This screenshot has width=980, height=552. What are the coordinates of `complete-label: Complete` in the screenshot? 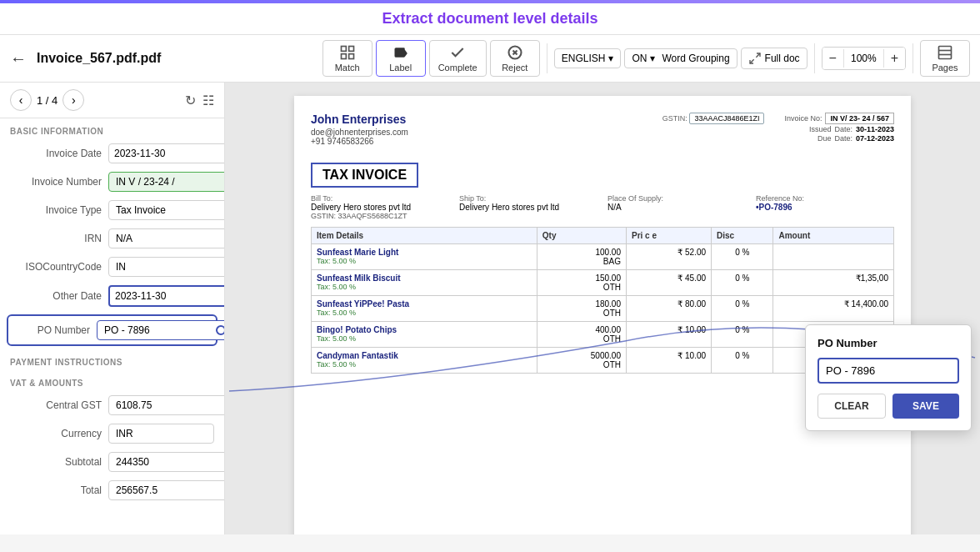 It's located at (458, 68).